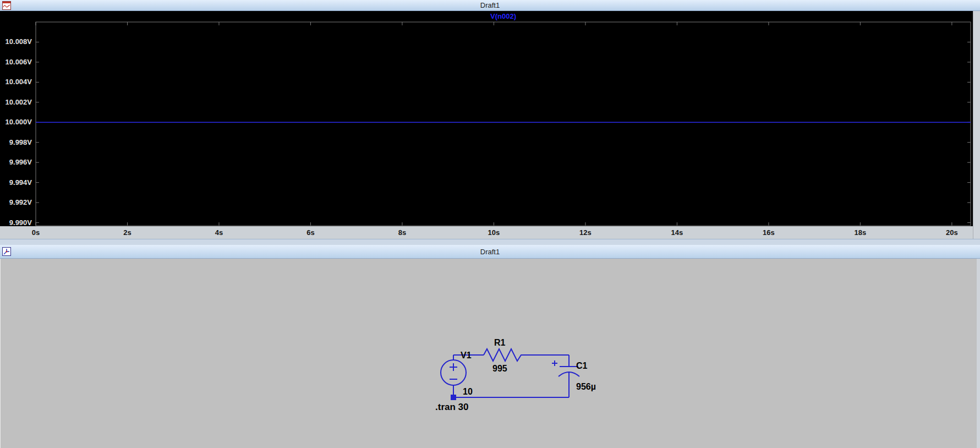 This screenshot has width=980, height=448. I want to click on schematic-titlebar: Draft1, so click(490, 252).